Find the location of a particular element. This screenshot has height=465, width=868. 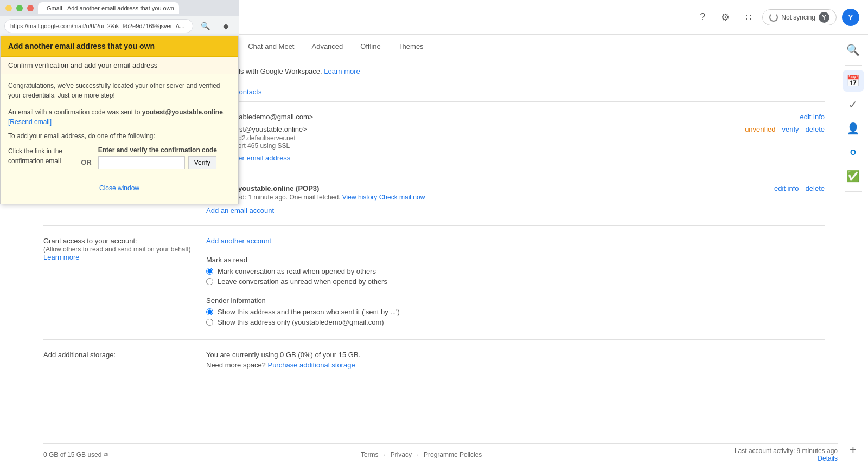

add-email-account-link: Add an email account is located at coordinates (240, 210).